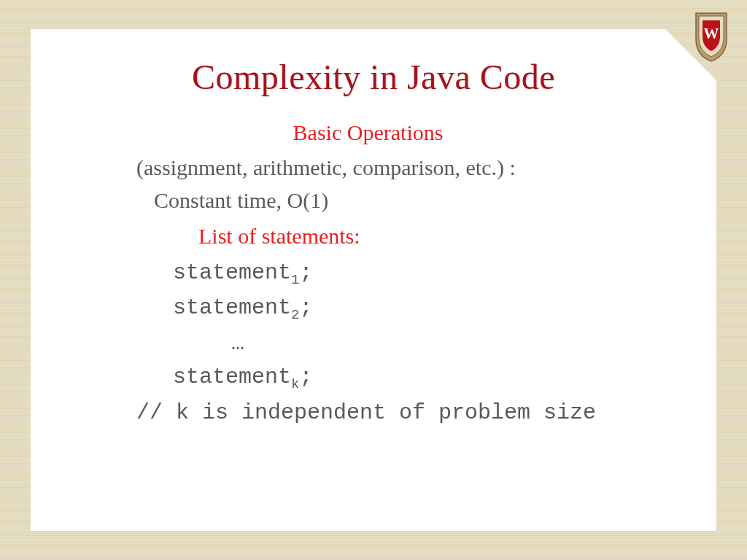  I want to click on section-heading-basic-operations: Basic Operations, so click(368, 133).